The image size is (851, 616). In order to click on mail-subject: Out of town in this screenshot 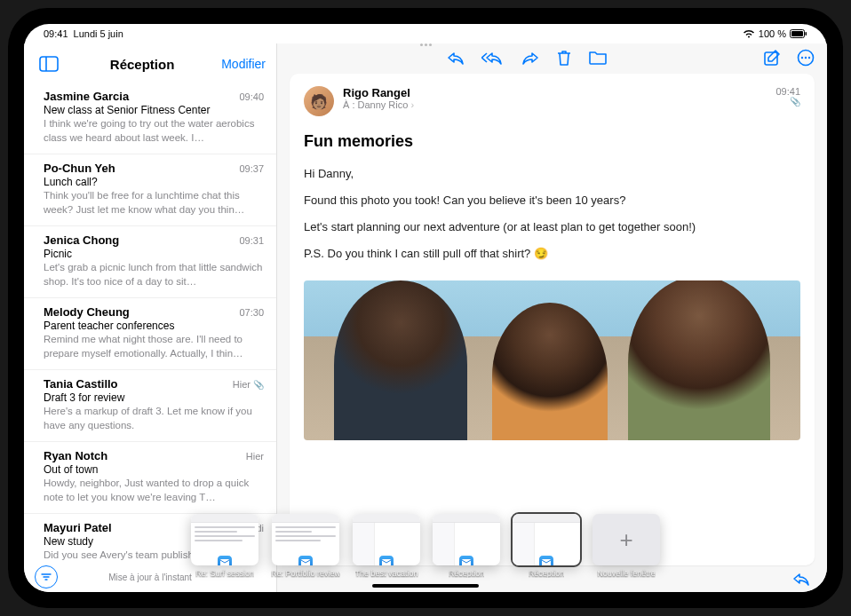, I will do `click(154, 470)`.